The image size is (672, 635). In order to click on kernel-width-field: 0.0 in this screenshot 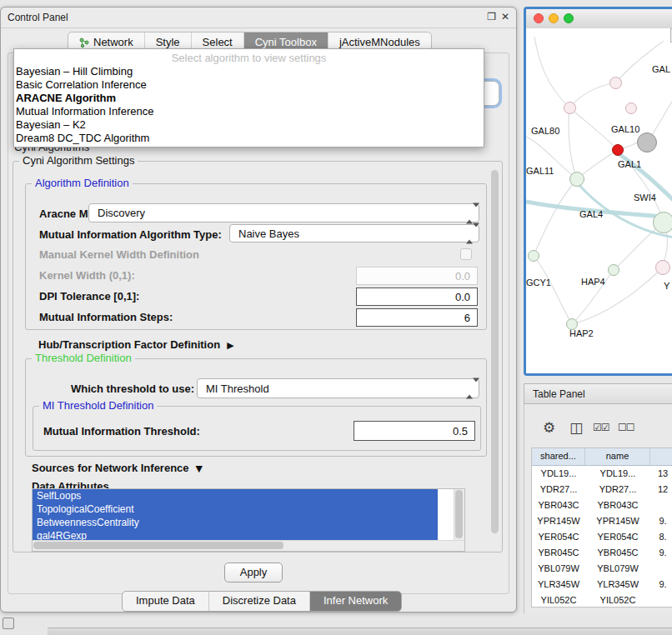, I will do `click(417, 276)`.